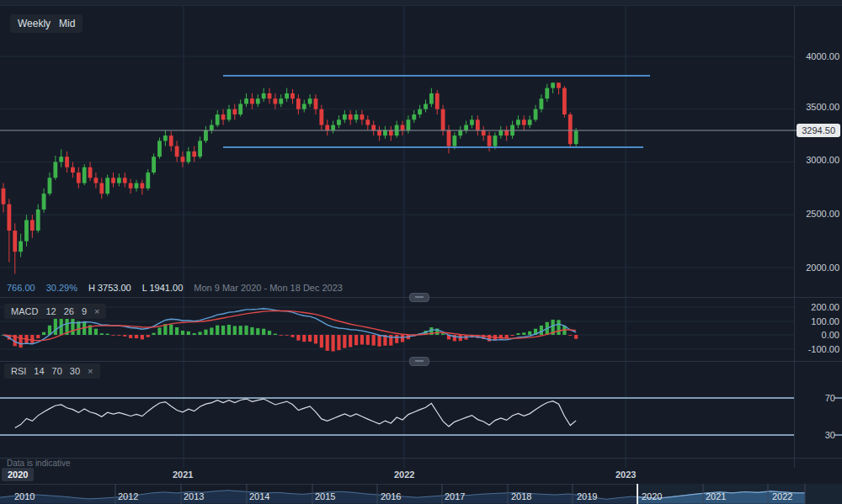 This screenshot has width=842, height=504. What do you see at coordinates (823, 107) in the screenshot?
I see `price-axis-label: 3500.00` at bounding box center [823, 107].